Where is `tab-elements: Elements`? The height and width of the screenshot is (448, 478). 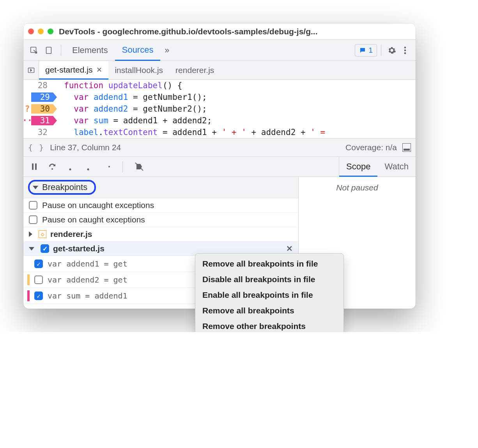 tab-elements: Elements is located at coordinates (90, 50).